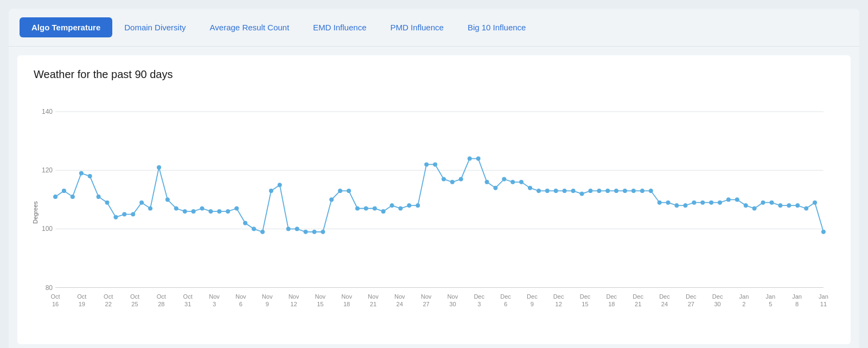 The height and width of the screenshot is (348, 868). Describe the element at coordinates (770, 304) in the screenshot. I see `svg-text: 5` at that location.